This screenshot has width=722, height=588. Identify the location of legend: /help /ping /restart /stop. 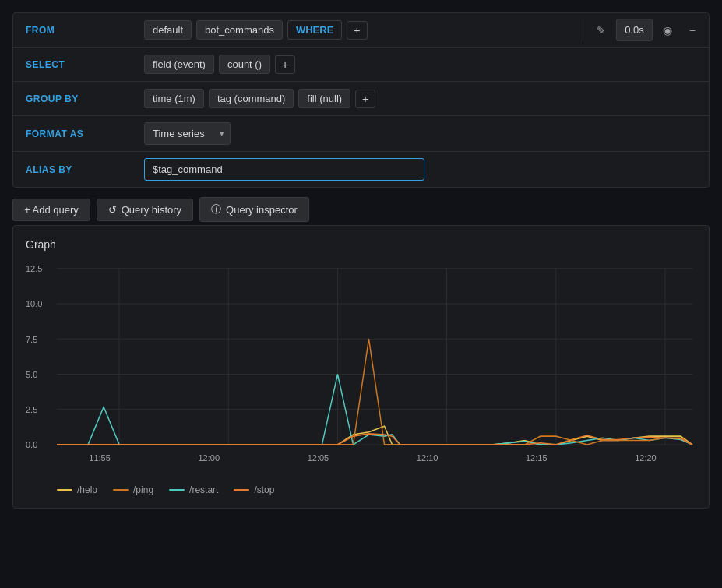
(361, 490).